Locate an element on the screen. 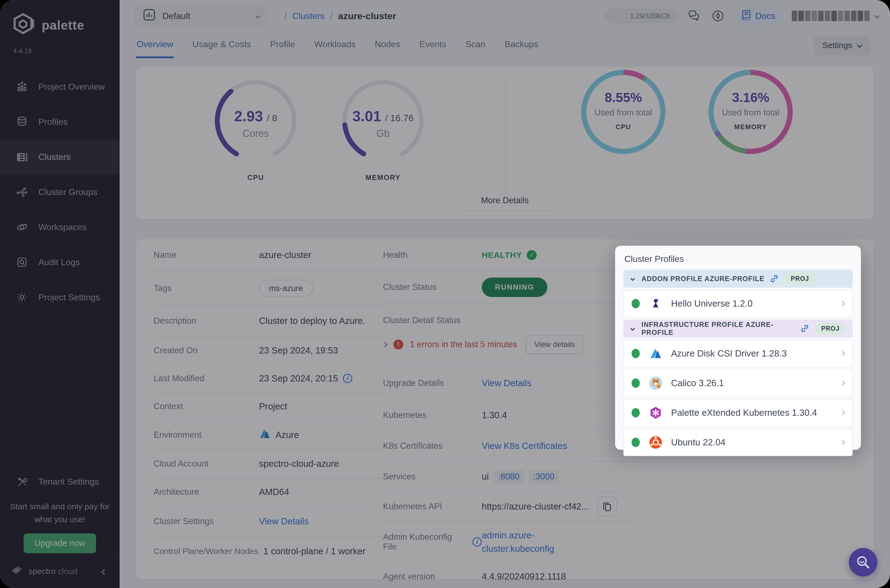 The image size is (890, 588). calico-icon is located at coordinates (656, 383).